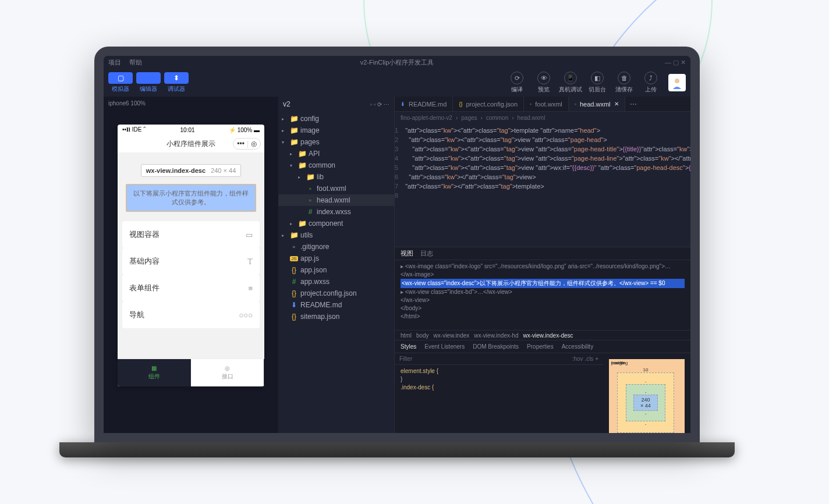  What do you see at coordinates (380, 105) in the screenshot?
I see `explorer-actions: ▫ ▫ ⟳ ⋯` at bounding box center [380, 105].